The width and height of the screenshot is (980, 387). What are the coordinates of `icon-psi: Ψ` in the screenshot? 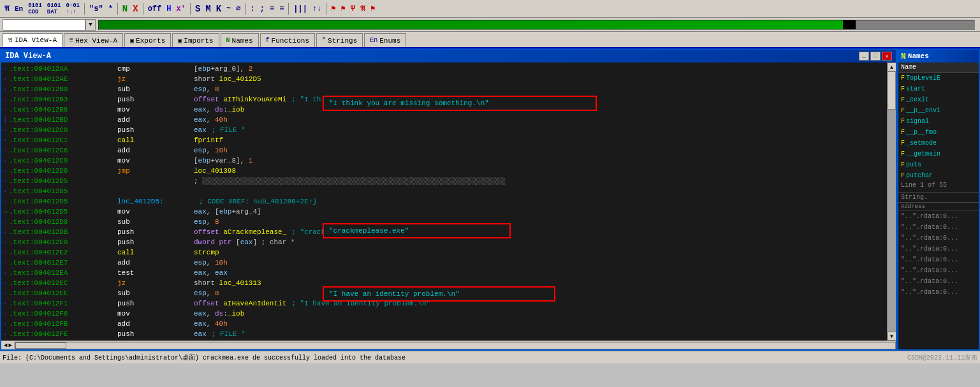 It's located at (353, 9).